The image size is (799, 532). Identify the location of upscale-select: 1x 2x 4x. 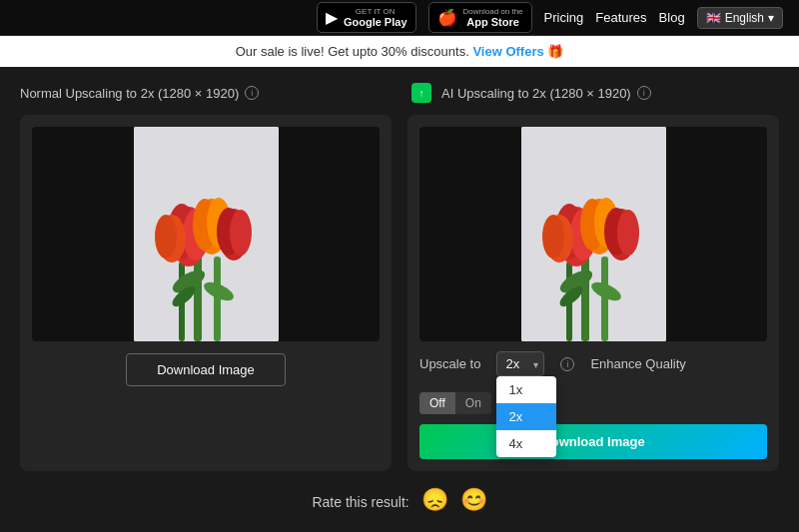
(520, 363).